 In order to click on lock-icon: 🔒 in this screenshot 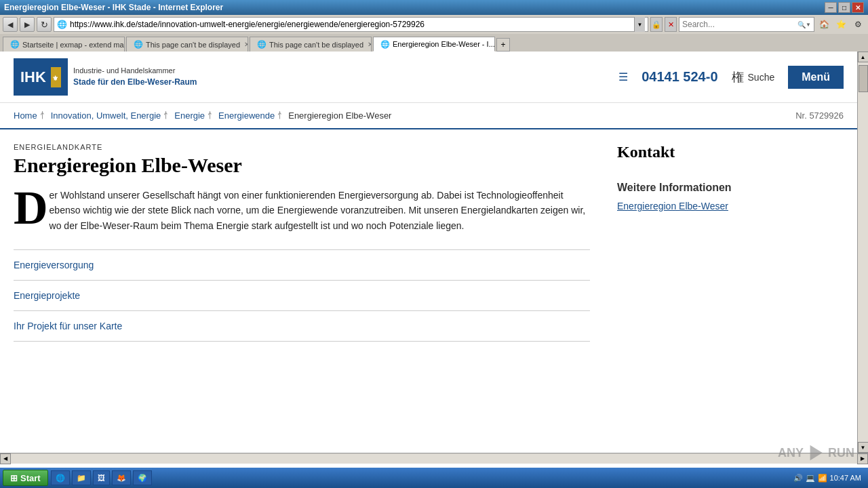, I will do `click(656, 24)`.